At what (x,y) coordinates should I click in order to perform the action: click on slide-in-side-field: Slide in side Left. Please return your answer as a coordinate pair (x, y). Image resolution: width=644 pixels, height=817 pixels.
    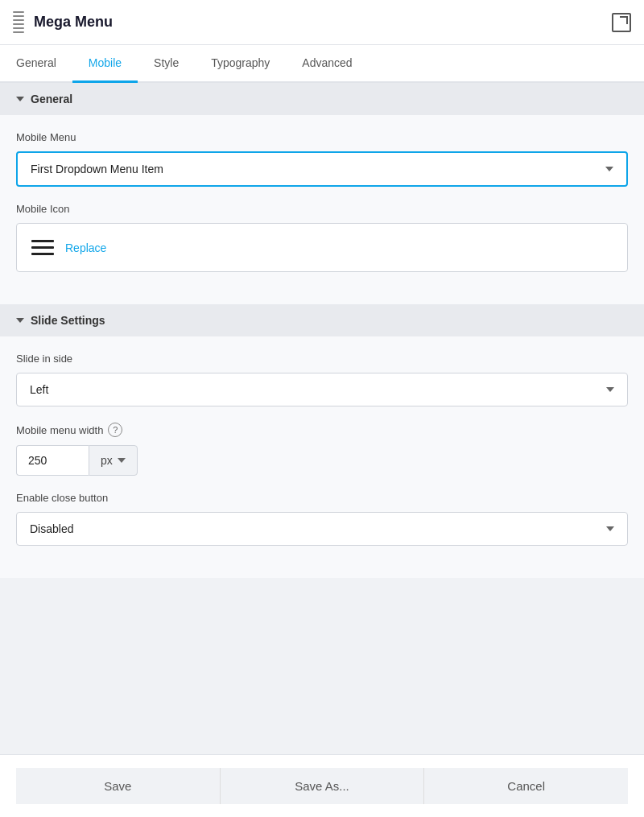
    Looking at the image, I should click on (322, 380).